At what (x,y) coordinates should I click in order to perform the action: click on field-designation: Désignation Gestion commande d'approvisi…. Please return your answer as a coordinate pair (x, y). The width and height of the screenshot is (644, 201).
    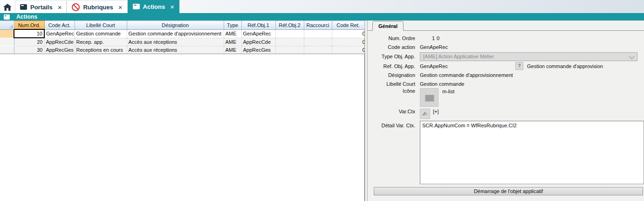
    Looking at the image, I should click on (507, 75).